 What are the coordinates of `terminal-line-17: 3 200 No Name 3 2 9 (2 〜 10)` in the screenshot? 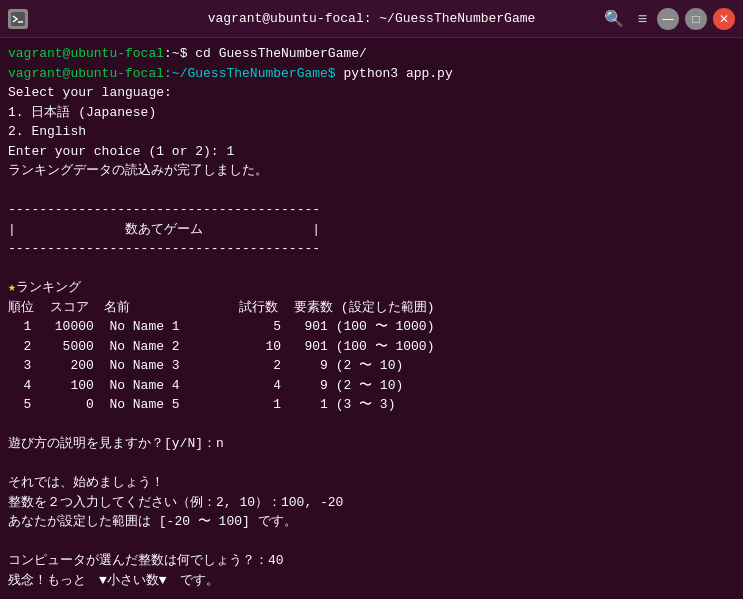 It's located at (372, 366).